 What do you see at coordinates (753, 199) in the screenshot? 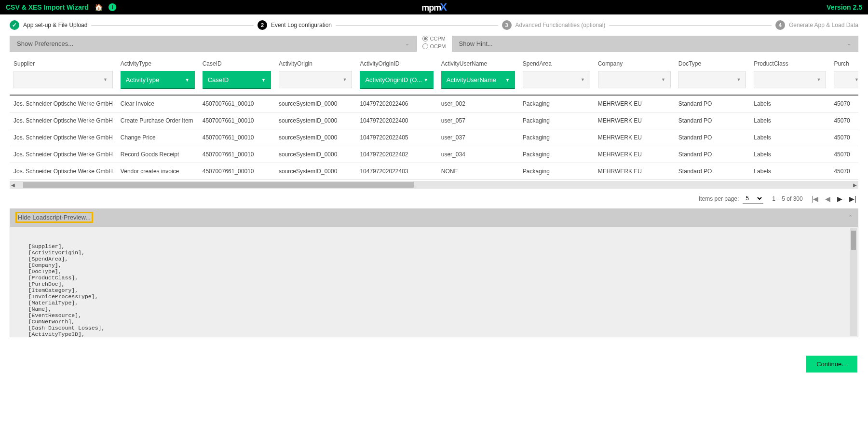
I see `items-per-page-select: 5` at bounding box center [753, 199].